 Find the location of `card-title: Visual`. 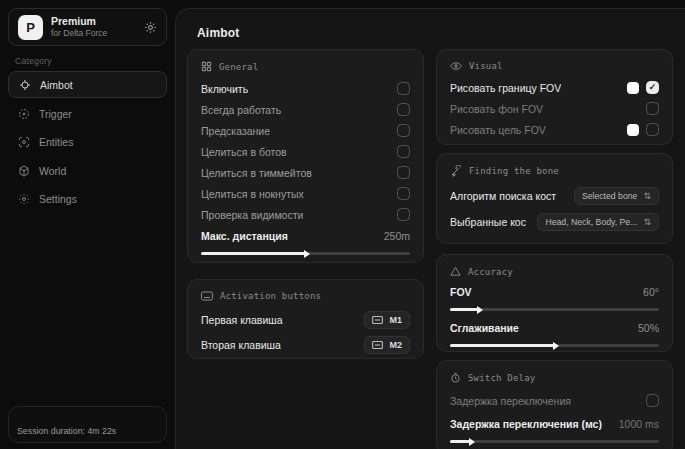

card-title: Visual is located at coordinates (486, 66).